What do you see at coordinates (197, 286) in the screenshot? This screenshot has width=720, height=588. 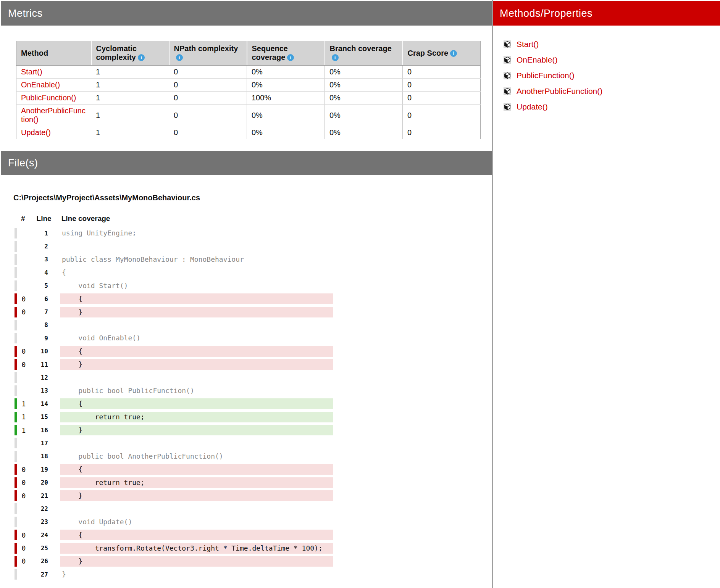 I see `code-text: void Start()` at bounding box center [197, 286].